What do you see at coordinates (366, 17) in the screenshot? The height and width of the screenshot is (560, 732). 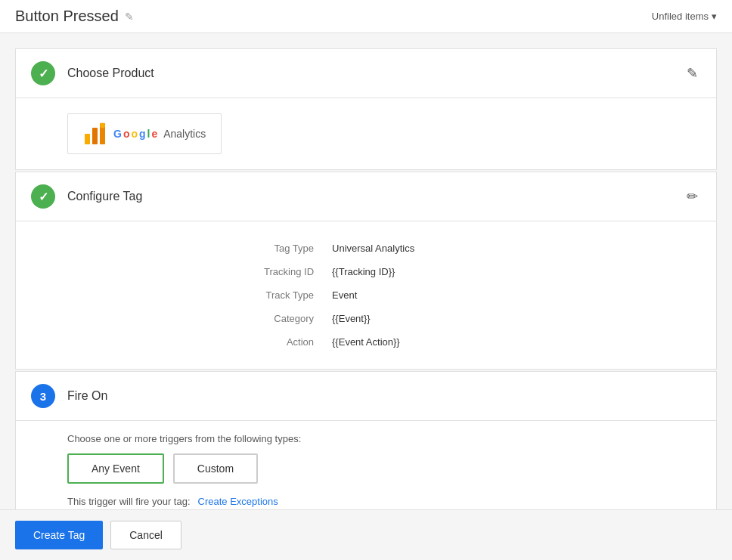 I see `top-bar: Button Pressed ✎ Unfiled items ▾` at bounding box center [366, 17].